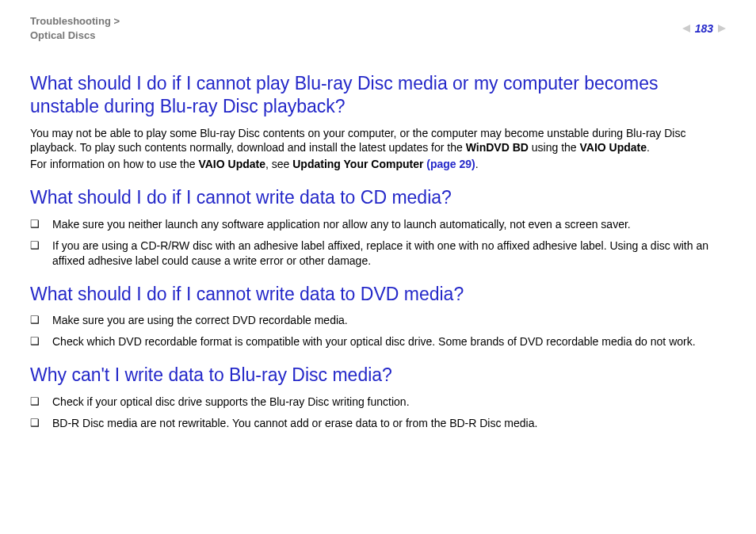  I want to click on breadcrumb: Troubleshooting > Optical Discs, so click(74, 29).